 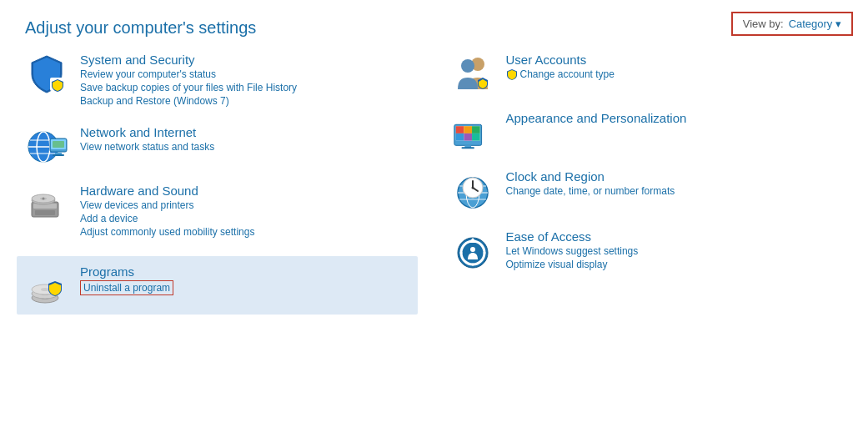 I want to click on network-icon-area, so click(x=47, y=145).